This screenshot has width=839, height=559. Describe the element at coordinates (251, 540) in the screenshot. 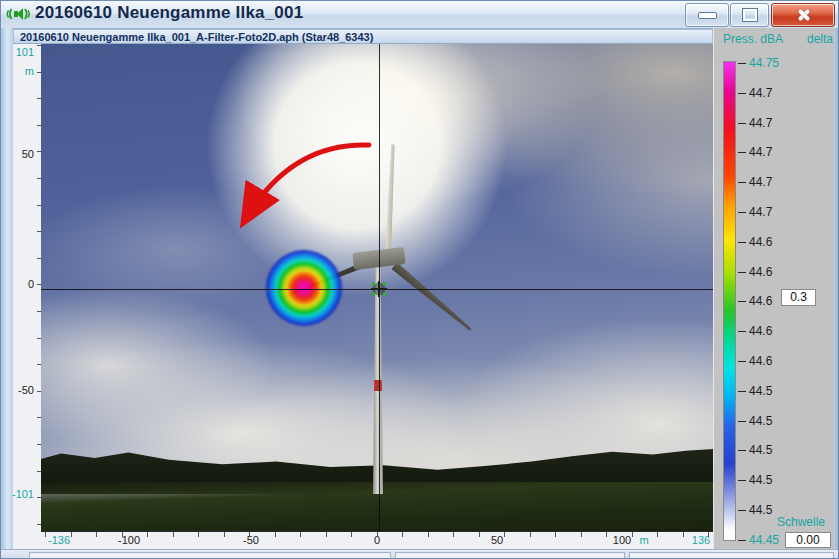

I see `x-axis-tick-label: -50` at that location.